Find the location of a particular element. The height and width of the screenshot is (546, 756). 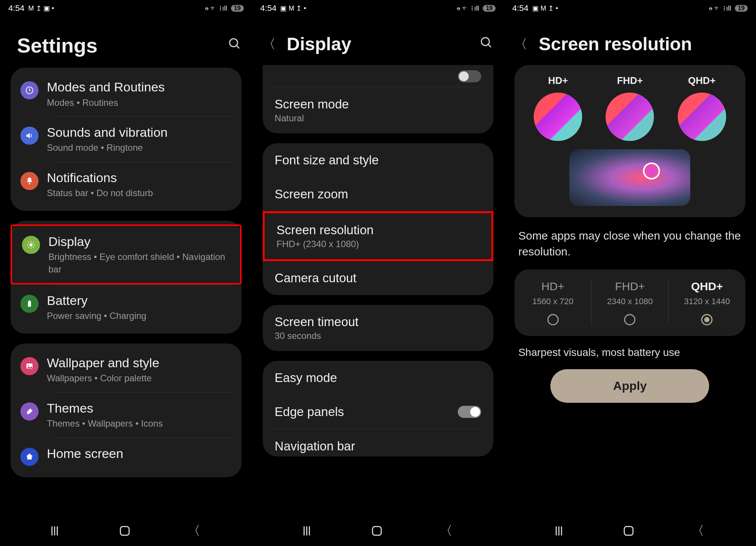

row-sub: Modes • Routines is located at coordinates (139, 103).